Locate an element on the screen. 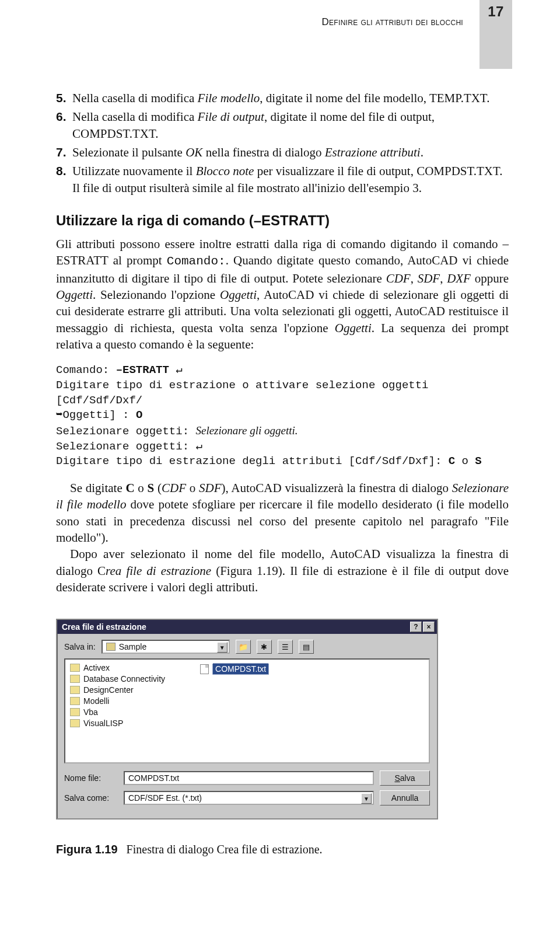 The height and width of the screenshot is (945, 560). list-item: DesignCenter is located at coordinates (118, 690).